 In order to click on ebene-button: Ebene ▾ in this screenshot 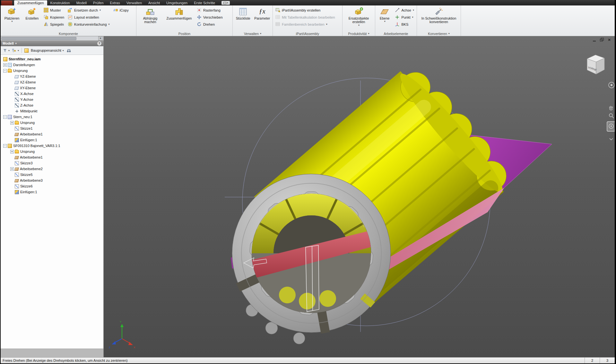, I will do `click(385, 15)`.